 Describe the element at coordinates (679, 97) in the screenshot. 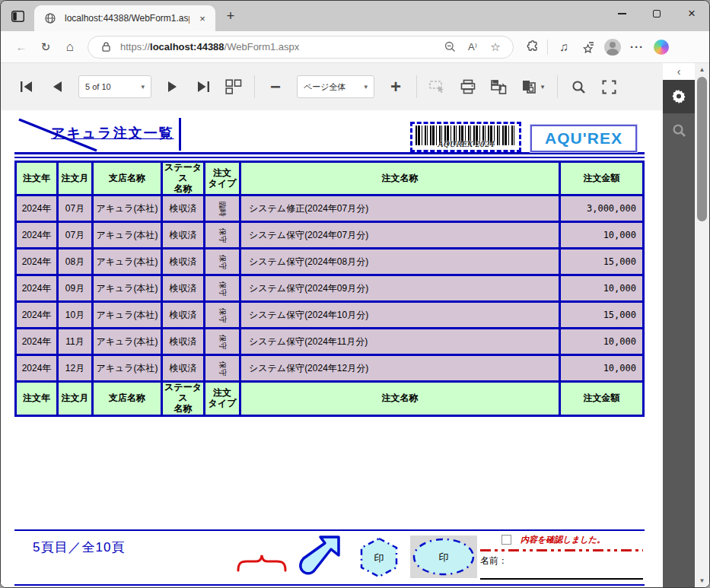

I see `settings-gear-icon` at that location.